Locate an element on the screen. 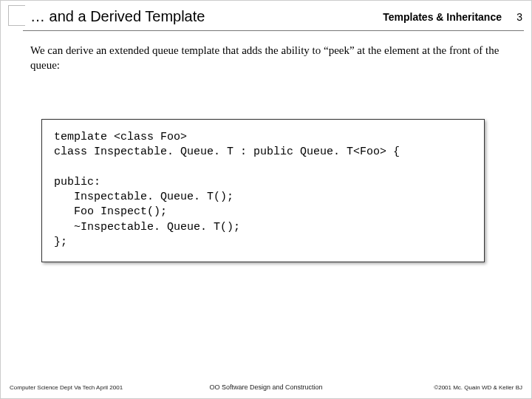 This screenshot has width=532, height=399. slide-footer: Computer Science Dept Va Tech April 2001… is located at coordinates (266, 383).